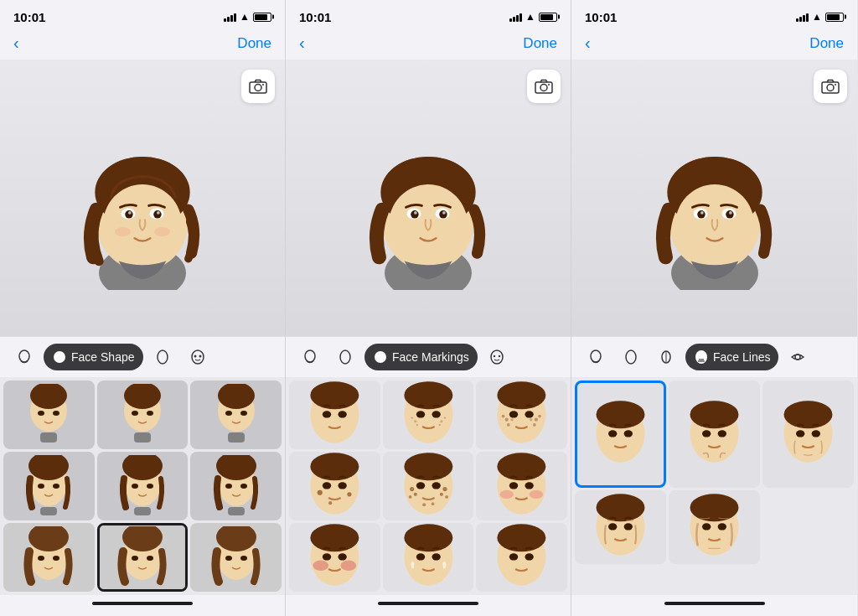 The width and height of the screenshot is (858, 616). Describe the element at coordinates (421, 357) in the screenshot. I see `tab-face-markings-2: Face Markings` at that location.